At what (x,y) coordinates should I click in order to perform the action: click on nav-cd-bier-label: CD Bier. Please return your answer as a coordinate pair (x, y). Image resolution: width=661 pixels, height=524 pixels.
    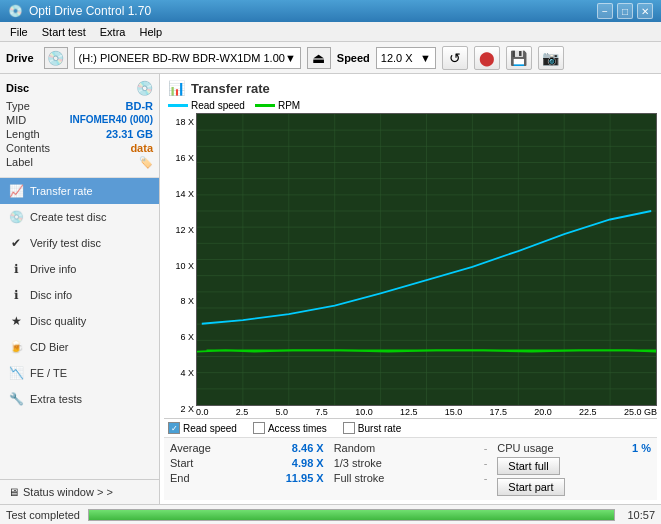
    Looking at the image, I should click on (50, 347).